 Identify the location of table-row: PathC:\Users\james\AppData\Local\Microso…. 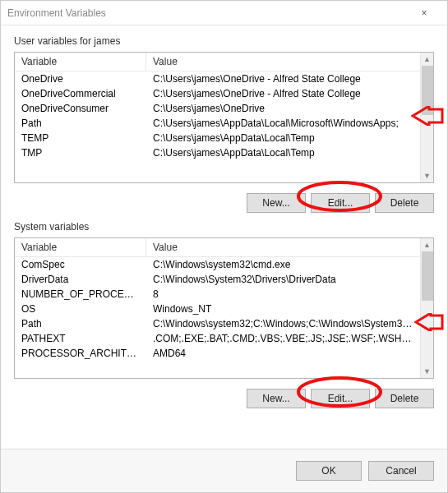
(217, 123).